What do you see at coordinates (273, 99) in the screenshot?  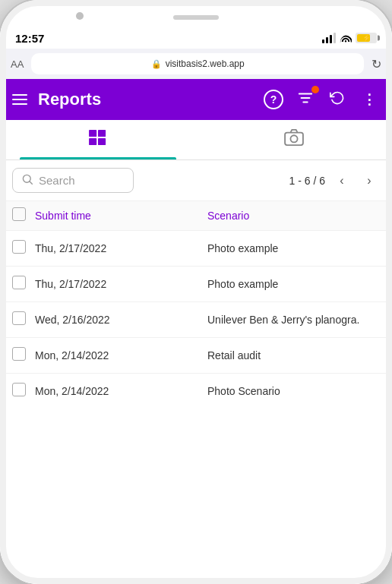 I see `help-button: ?` at bounding box center [273, 99].